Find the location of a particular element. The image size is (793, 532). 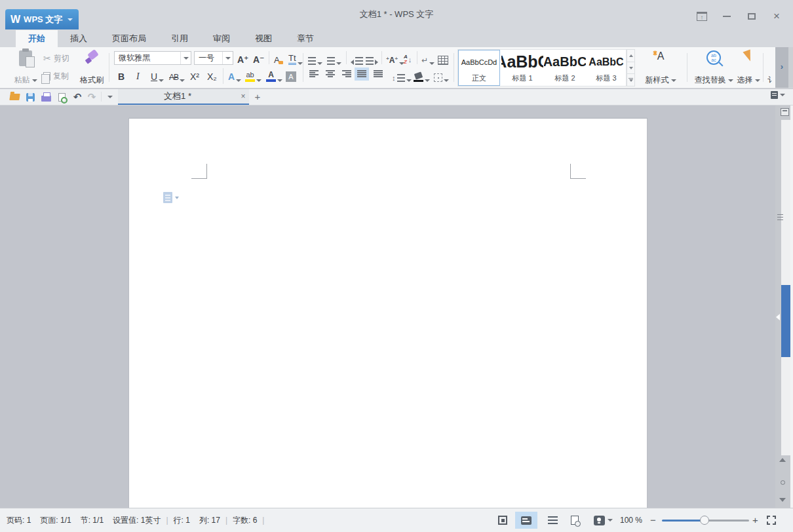

zoom-in-button: + is located at coordinates (755, 520).